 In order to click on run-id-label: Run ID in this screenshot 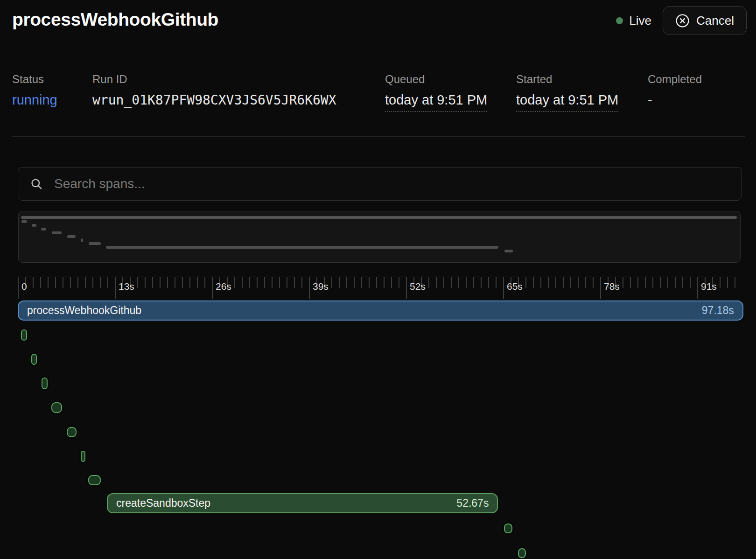, I will do `click(110, 79)`.